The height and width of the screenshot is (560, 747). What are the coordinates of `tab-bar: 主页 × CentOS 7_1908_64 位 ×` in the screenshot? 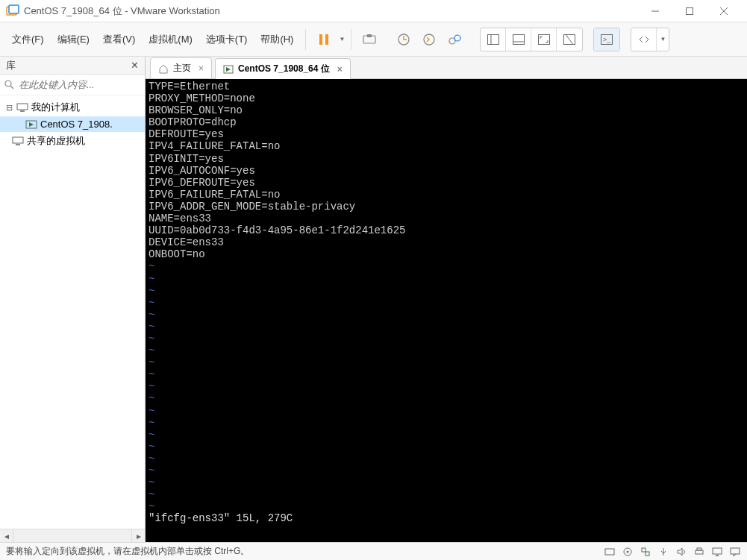 It's located at (446, 68).